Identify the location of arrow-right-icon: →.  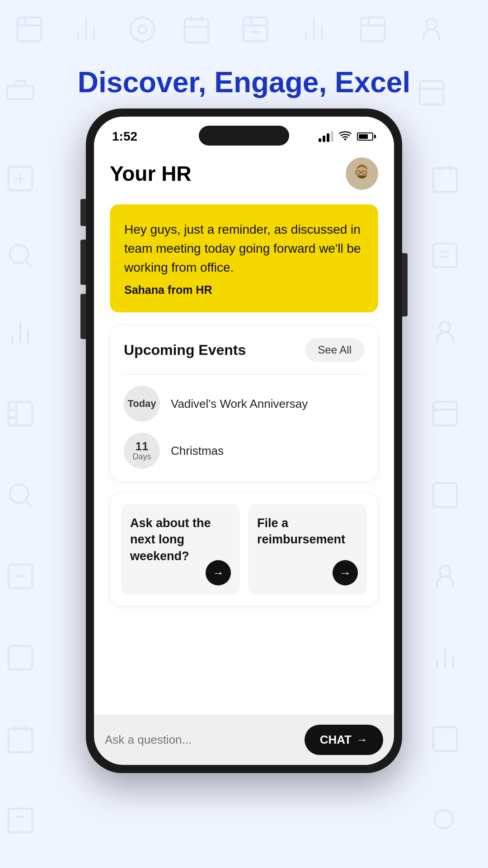
(218, 573).